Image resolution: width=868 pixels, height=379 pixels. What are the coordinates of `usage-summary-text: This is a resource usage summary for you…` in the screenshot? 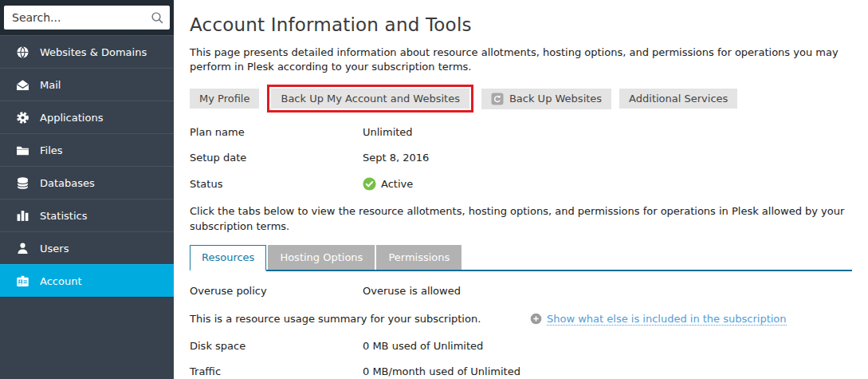 It's located at (360, 319).